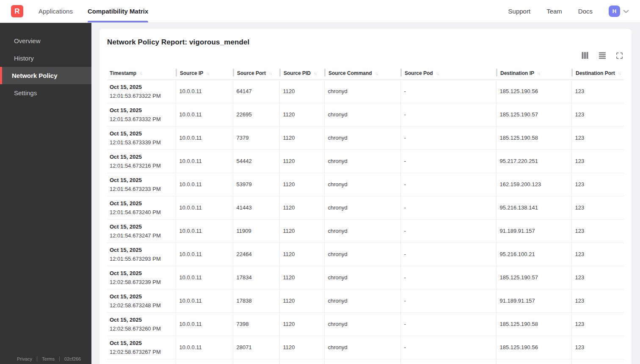  Describe the element at coordinates (141, 96) in the screenshot. I see `timestamp-time: 12:01:53.673322 PM` at that location.